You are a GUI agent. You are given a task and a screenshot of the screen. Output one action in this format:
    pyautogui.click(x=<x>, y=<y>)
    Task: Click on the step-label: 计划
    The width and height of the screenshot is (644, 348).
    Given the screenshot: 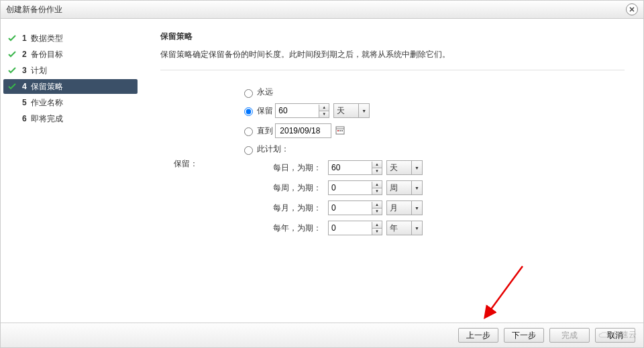 What is the action you would take?
    pyautogui.click(x=39, y=71)
    